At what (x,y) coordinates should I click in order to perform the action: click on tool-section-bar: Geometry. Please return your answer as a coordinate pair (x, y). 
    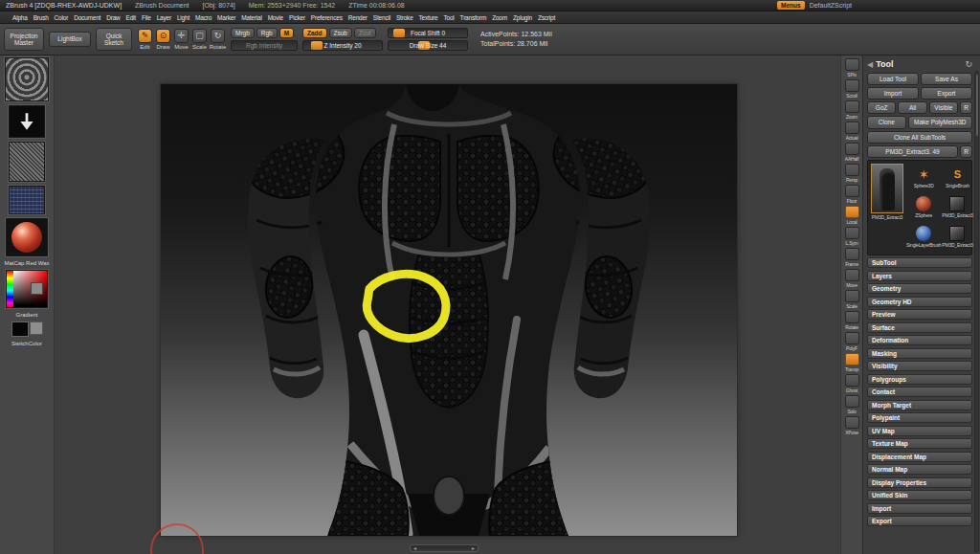
    Looking at the image, I should click on (920, 289).